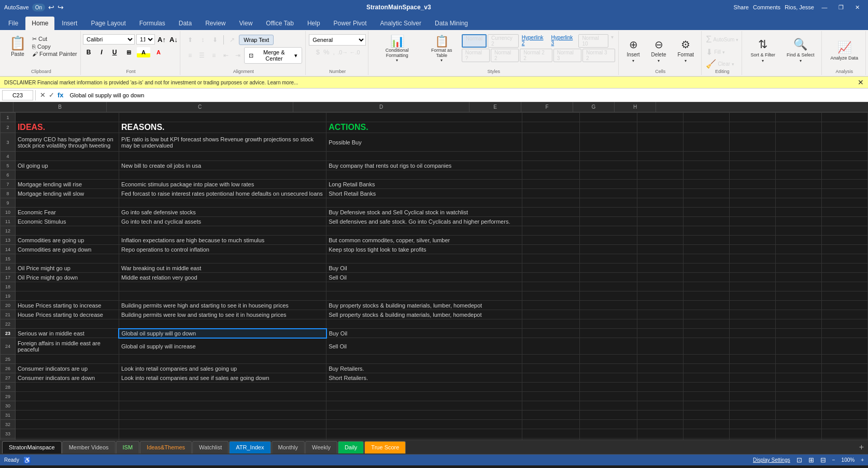 This screenshot has width=868, height=468. What do you see at coordinates (858, 7) in the screenshot?
I see `close-button: ✕` at bounding box center [858, 7].